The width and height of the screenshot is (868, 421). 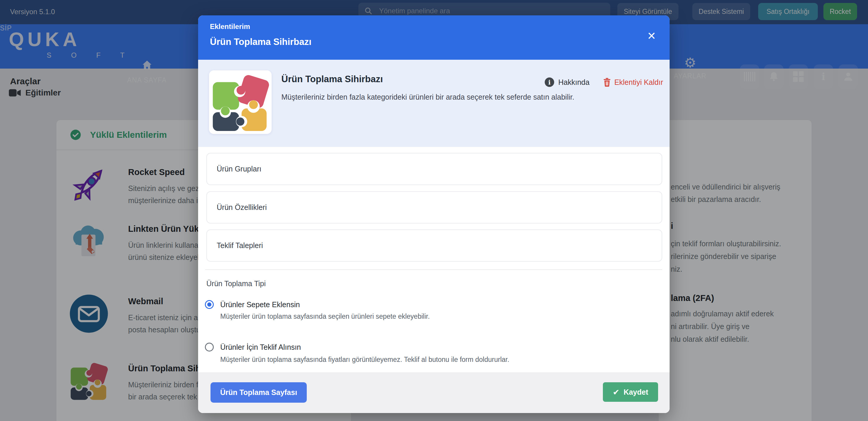 What do you see at coordinates (639, 82) in the screenshot?
I see `remove-label: Eklentiyi Kaldır` at bounding box center [639, 82].